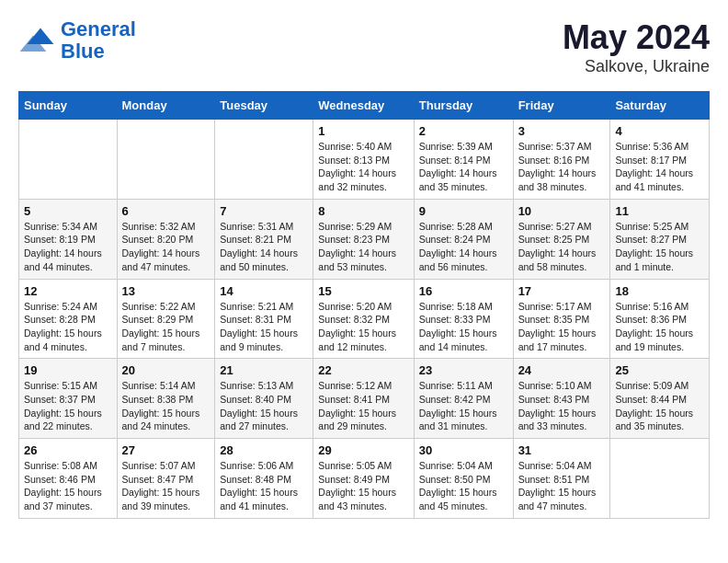 The height and width of the screenshot is (563, 728). Describe the element at coordinates (562, 106) in the screenshot. I see `day-header-friday: Friday` at that location.